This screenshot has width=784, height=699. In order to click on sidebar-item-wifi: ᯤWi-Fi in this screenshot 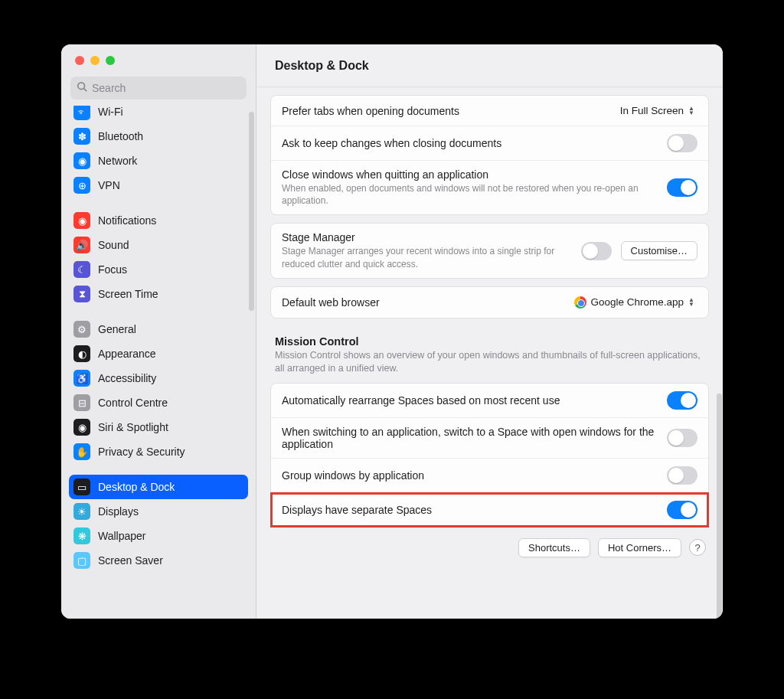, I will do `click(158, 115)`.